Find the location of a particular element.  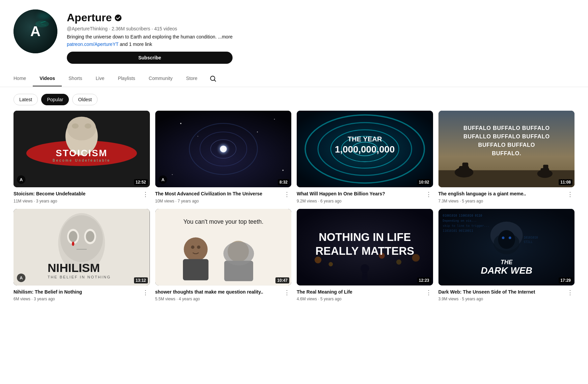

video-title-7: Dark Web: The Unseen Side of The Interne… is located at coordinates (501, 292).